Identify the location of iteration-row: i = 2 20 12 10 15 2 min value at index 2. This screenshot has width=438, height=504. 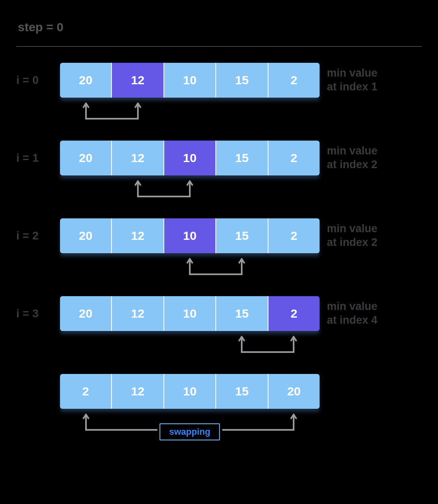
(219, 236).